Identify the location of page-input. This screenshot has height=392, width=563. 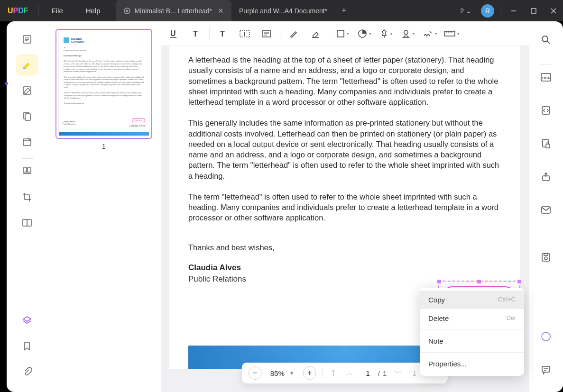
(368, 374).